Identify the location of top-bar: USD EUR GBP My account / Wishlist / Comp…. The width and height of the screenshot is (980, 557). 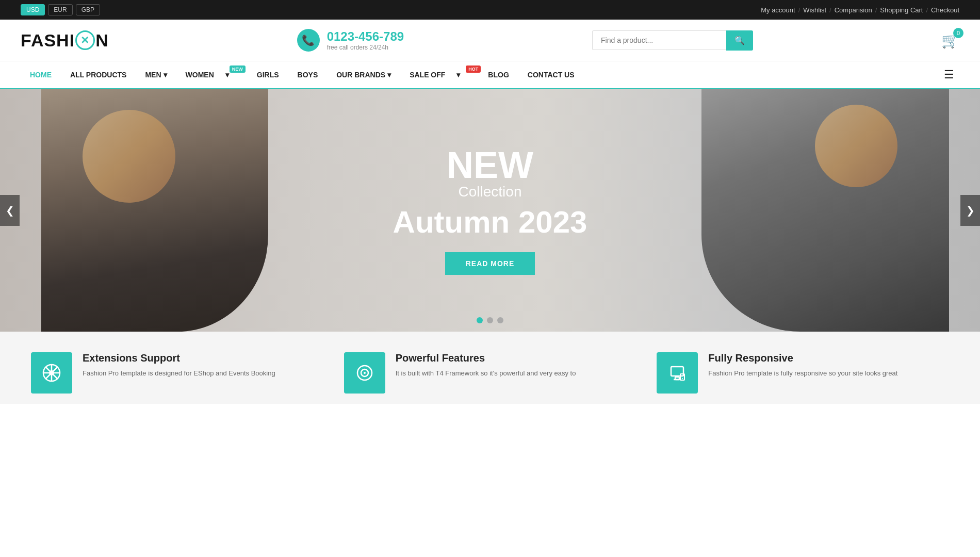
(490, 10).